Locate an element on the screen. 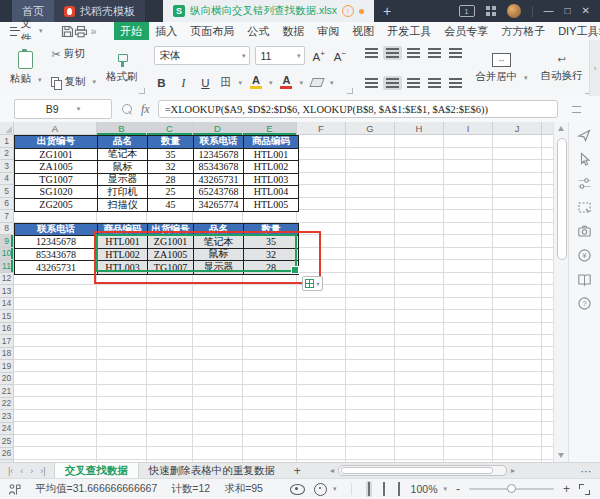 This screenshot has width=600, height=499. menu-tab-开发工具: 开发工具 is located at coordinates (410, 31).